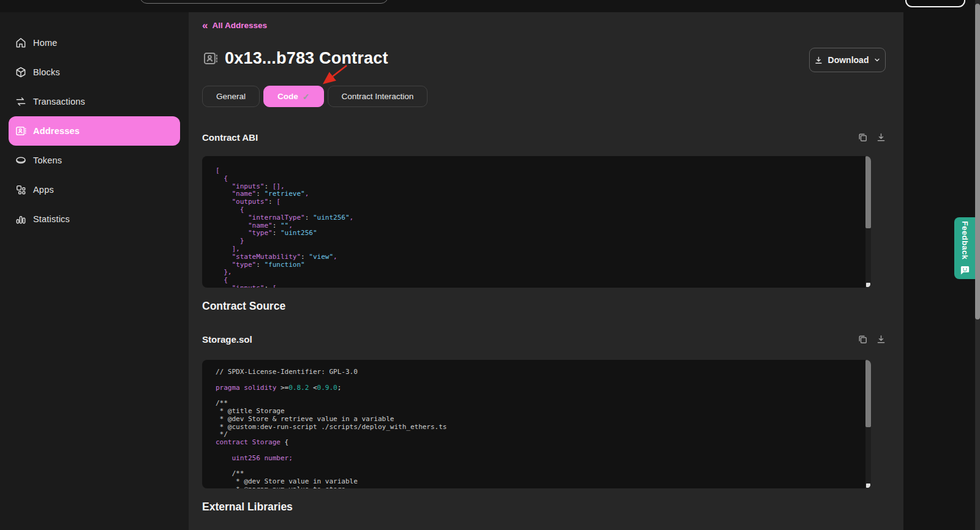  I want to click on contract-source-heading: Contract Source, so click(244, 306).